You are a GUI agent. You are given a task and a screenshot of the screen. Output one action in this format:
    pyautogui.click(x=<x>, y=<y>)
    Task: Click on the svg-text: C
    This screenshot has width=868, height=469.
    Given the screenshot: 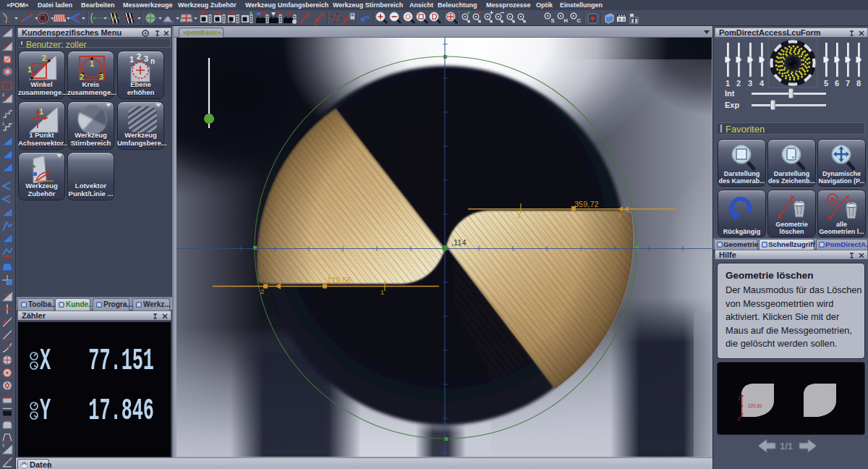 What is the action you would take?
    pyautogui.click(x=579, y=20)
    